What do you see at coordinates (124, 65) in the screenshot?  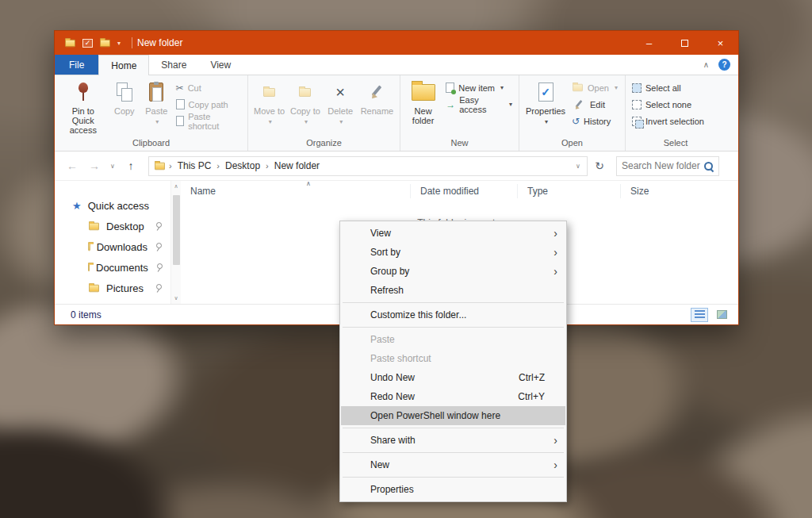 I see `tab-home: Home` at bounding box center [124, 65].